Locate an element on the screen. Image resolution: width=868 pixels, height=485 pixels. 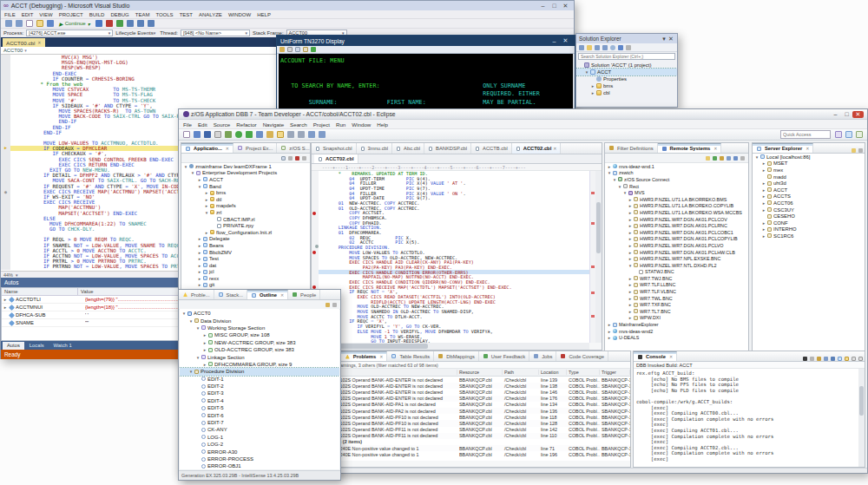
continue-button: ▶Continue▾ is located at coordinates (75, 24).